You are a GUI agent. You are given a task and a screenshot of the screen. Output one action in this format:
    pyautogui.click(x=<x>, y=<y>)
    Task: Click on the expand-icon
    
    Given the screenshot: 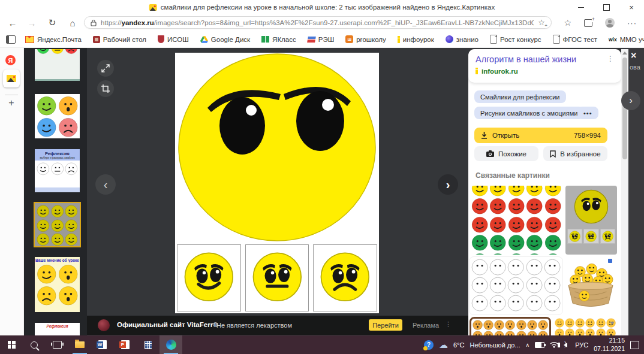 What is the action you would take?
    pyautogui.click(x=106, y=68)
    